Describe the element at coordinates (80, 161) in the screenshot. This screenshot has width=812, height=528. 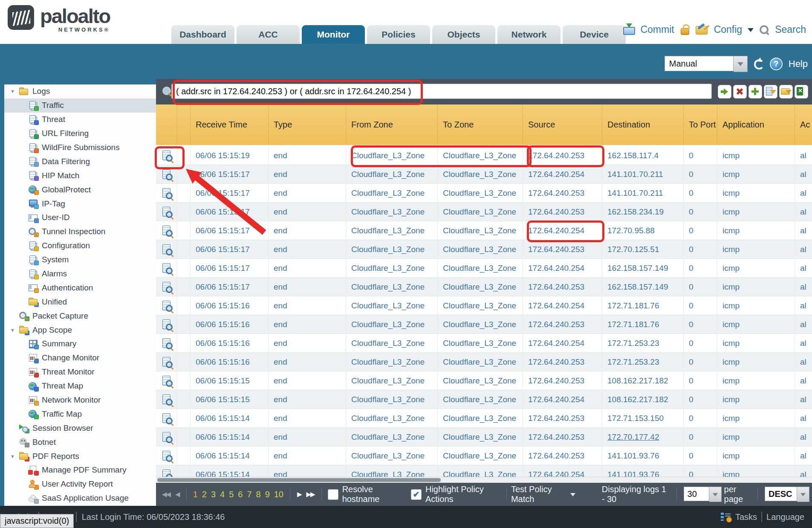
I see `sidebar-item-data-filtering: Data Filtering` at that location.